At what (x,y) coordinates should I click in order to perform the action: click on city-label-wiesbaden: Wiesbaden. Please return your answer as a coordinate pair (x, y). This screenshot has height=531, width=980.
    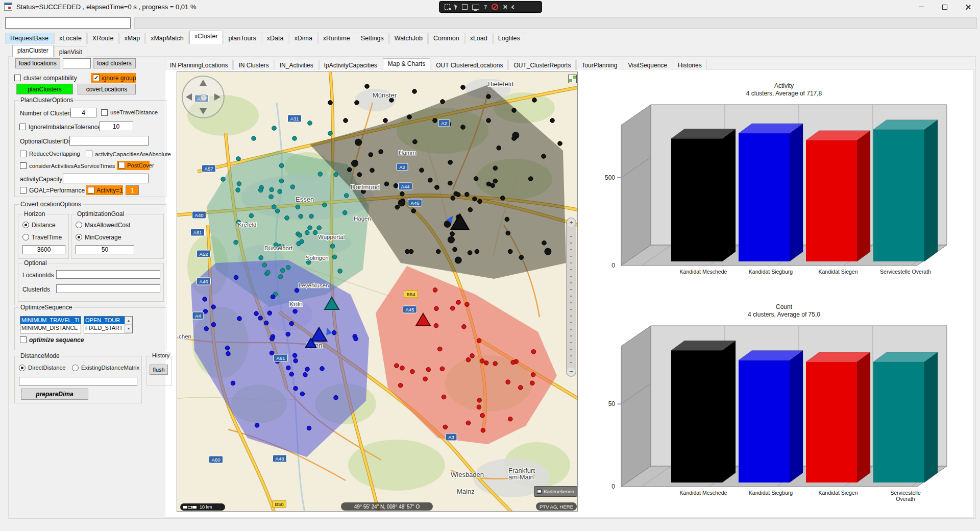
    Looking at the image, I should click on (468, 475).